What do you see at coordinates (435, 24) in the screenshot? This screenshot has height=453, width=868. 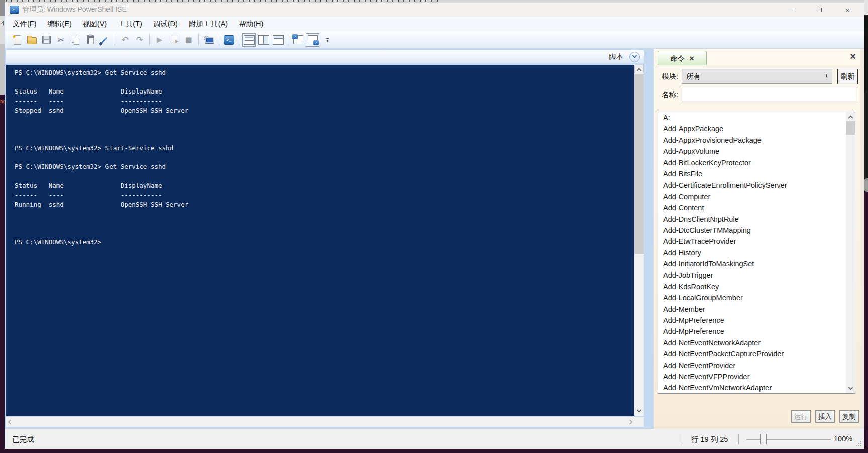 I see `menu-bar: 文件(F)编辑(E)视图(V)工具(T)调试(D)附加工具(A)帮助(H)` at bounding box center [435, 24].